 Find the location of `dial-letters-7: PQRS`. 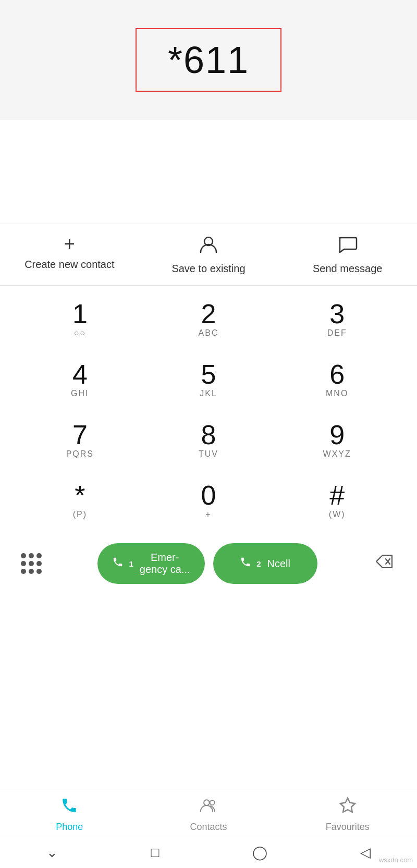

dial-letters-7: PQRS is located at coordinates (80, 454).